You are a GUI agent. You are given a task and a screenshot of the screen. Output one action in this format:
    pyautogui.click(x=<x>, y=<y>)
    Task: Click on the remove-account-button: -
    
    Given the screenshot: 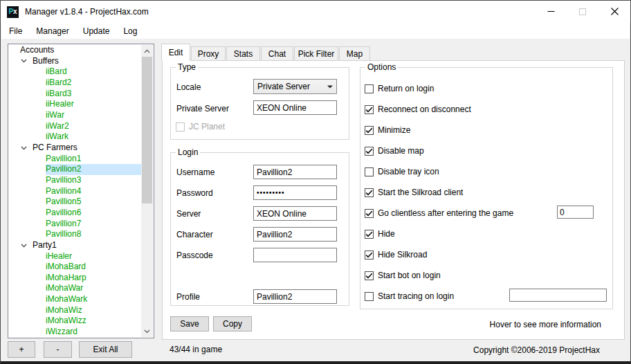 What is the action you would take?
    pyautogui.click(x=58, y=349)
    